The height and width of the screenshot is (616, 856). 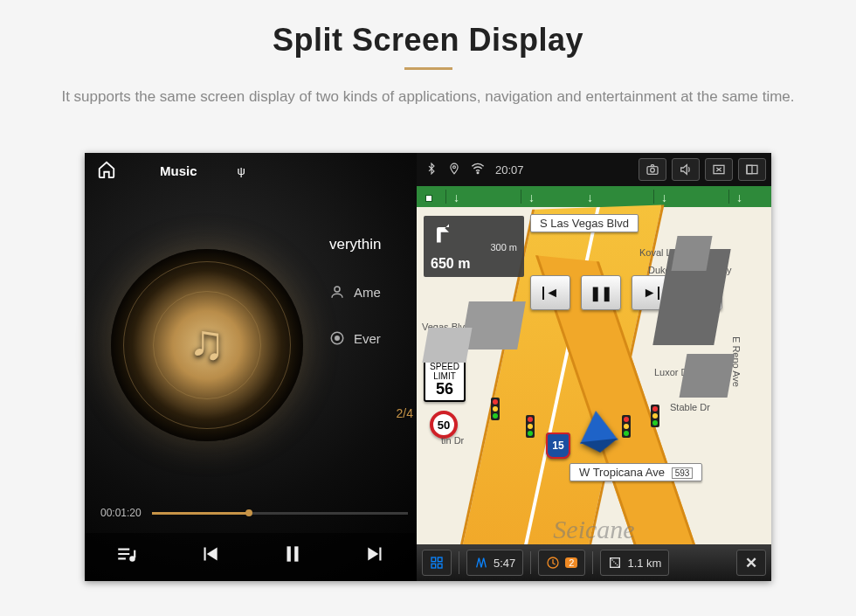 I want to click on location-icon, so click(x=454, y=170).